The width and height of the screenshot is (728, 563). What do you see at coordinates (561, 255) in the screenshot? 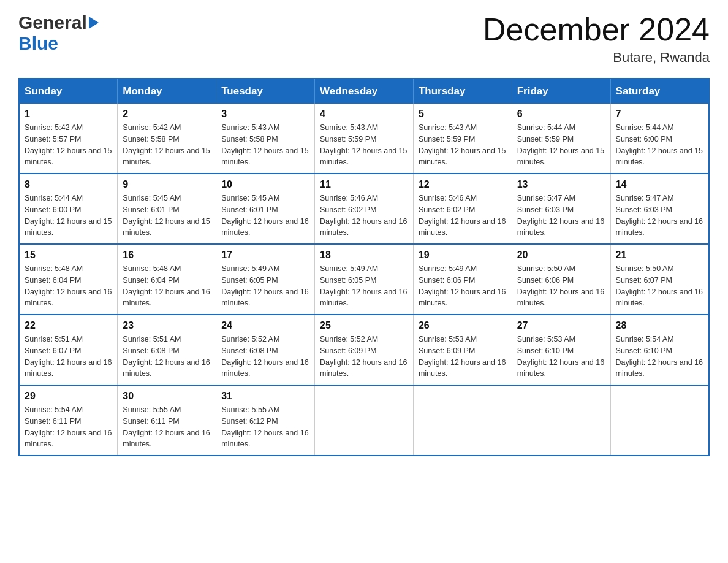
I see `day-number: 20` at bounding box center [561, 255].